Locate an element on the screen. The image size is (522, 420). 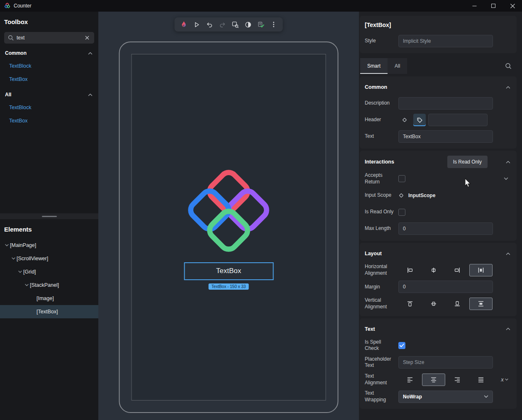
canvas-textbox-element: TextBox is located at coordinates (229, 271).